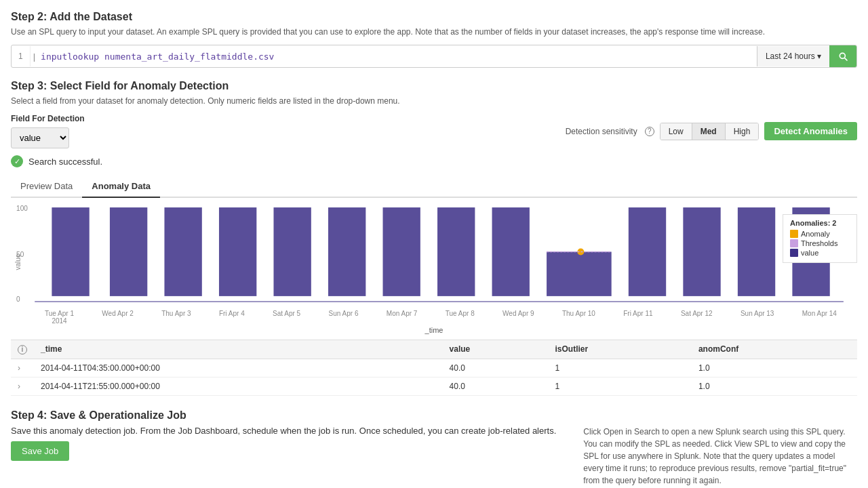 This screenshot has width=868, height=488. Describe the element at coordinates (22, 350) in the screenshot. I see `info-icon: i` at that location.